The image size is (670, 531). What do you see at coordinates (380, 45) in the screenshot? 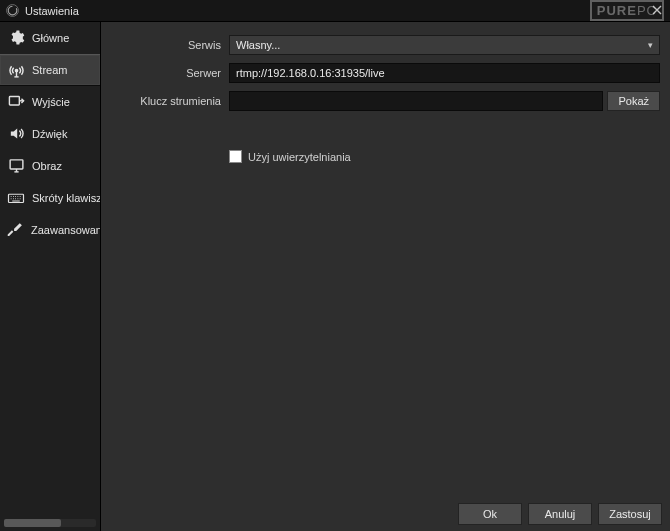
I see `row-service: Serwis Własny... ▾` at bounding box center [380, 45].